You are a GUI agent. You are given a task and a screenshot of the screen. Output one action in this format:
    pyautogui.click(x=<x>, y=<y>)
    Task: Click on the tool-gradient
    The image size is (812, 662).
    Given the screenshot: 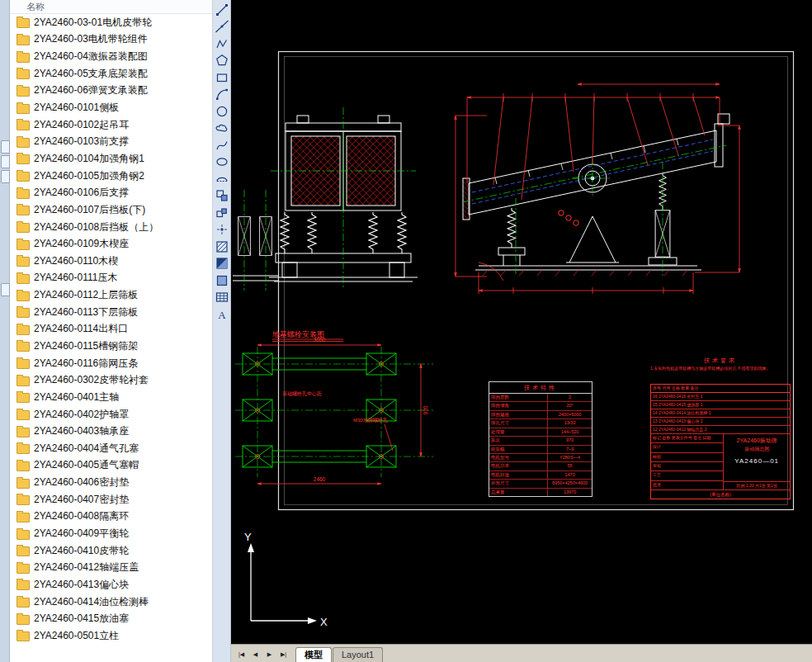 What is the action you would take?
    pyautogui.click(x=222, y=263)
    